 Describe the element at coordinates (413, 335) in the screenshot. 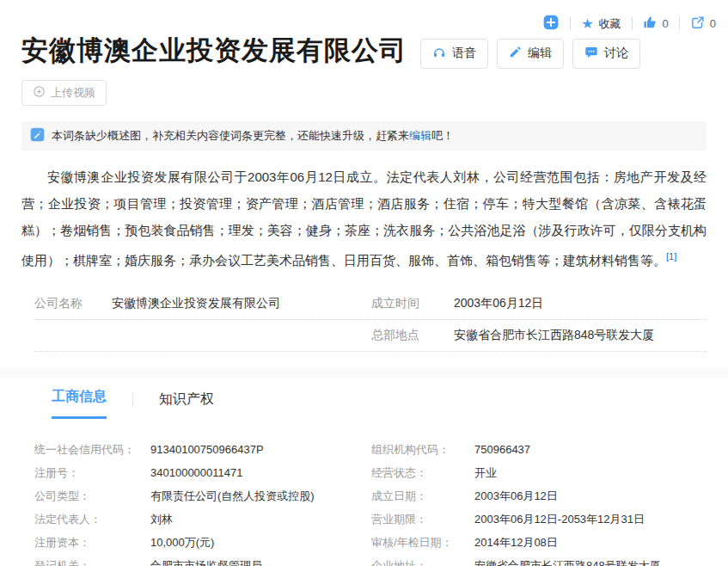

I see `hq-label: 总部地点` at that location.